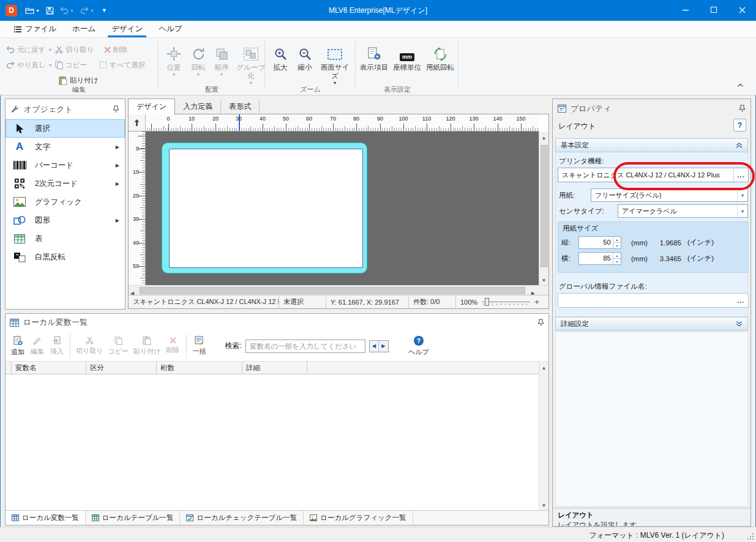 The height and width of the screenshot is (542, 756). Describe the element at coordinates (121, 368) in the screenshot. I see `column-header-category: 区分` at that location.